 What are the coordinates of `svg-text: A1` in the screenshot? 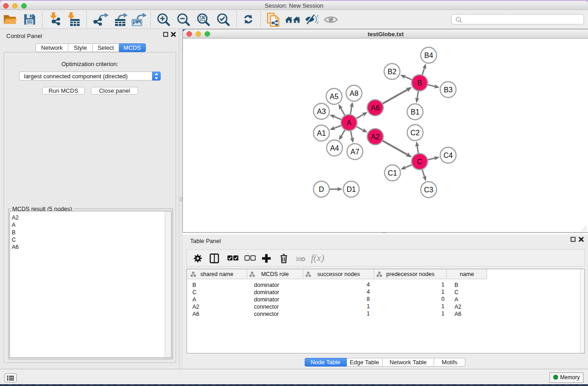 It's located at (321, 133).